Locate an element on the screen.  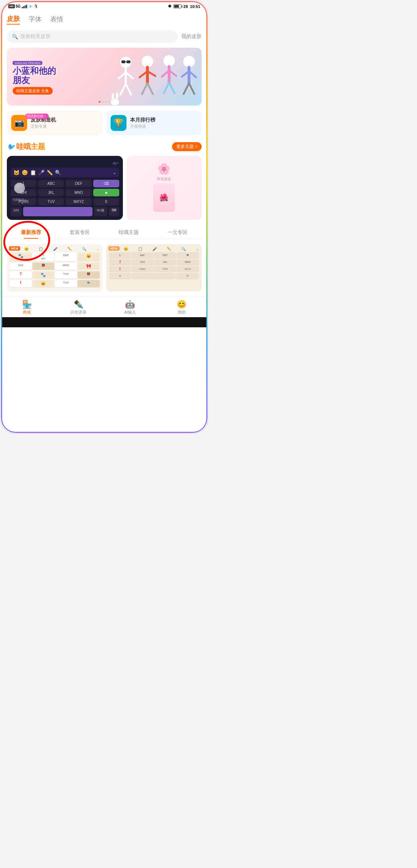
banner-wrap: + + XIAOLAN FRIENDS 小蓝和他的 朋友 哇哦主题皮肤 合集 is located at coordinates (104, 77).